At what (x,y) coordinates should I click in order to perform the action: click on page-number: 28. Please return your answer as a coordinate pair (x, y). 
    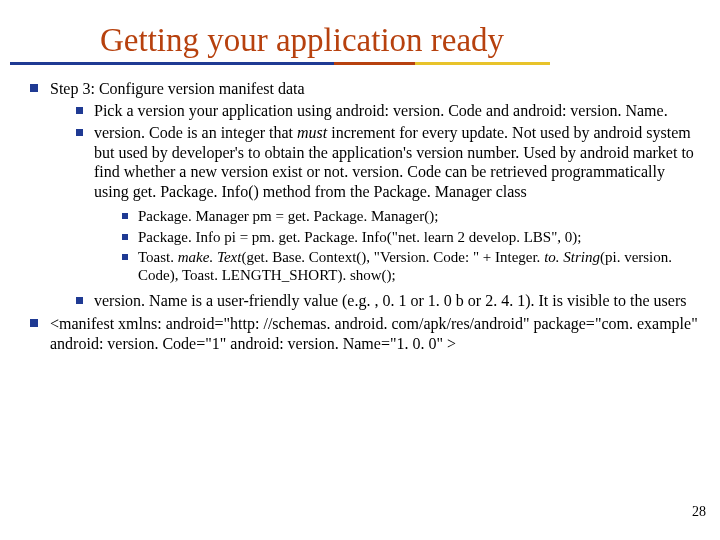
    Looking at the image, I should click on (699, 512).